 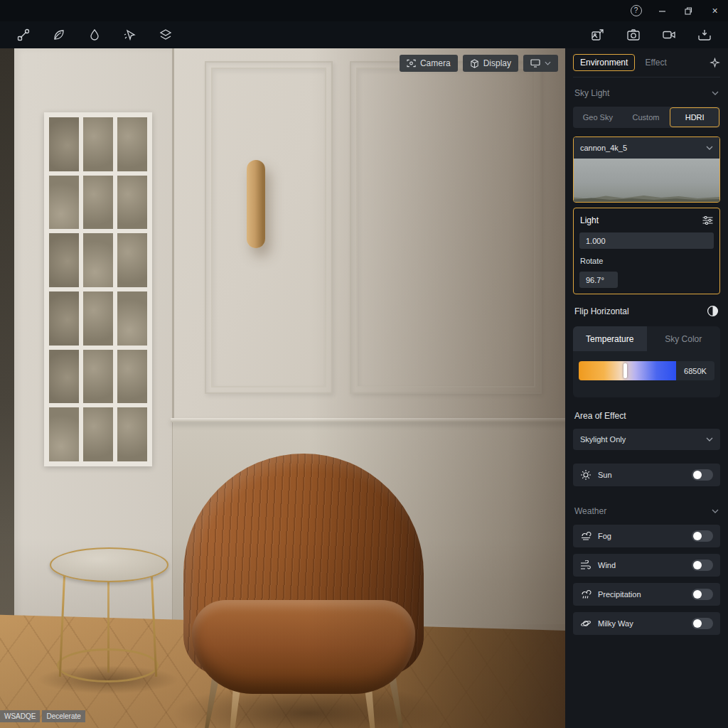 I want to click on precipitation-label: Precipitation, so click(x=620, y=594).